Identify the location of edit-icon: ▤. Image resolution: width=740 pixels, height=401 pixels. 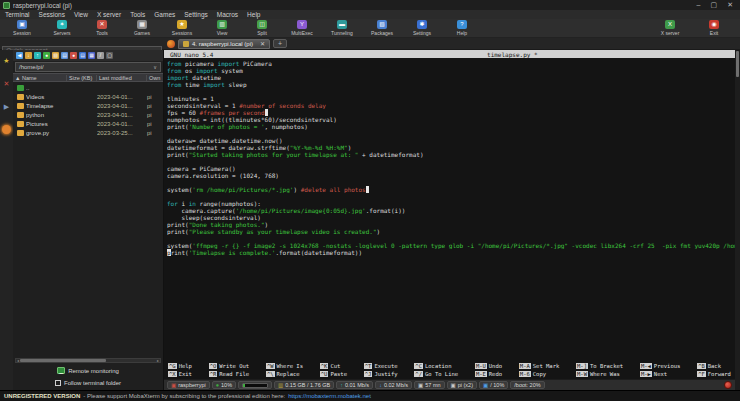
(82, 56).